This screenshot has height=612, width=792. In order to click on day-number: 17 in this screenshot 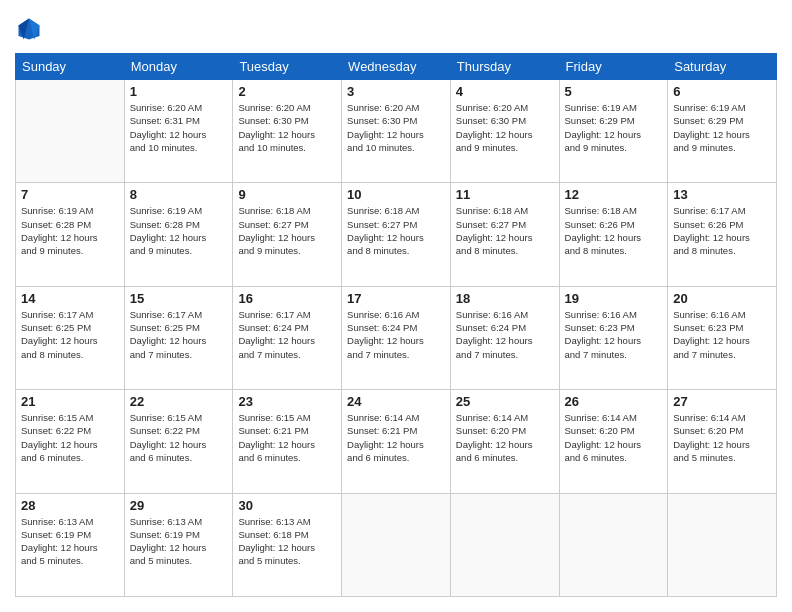, I will do `click(396, 298)`.